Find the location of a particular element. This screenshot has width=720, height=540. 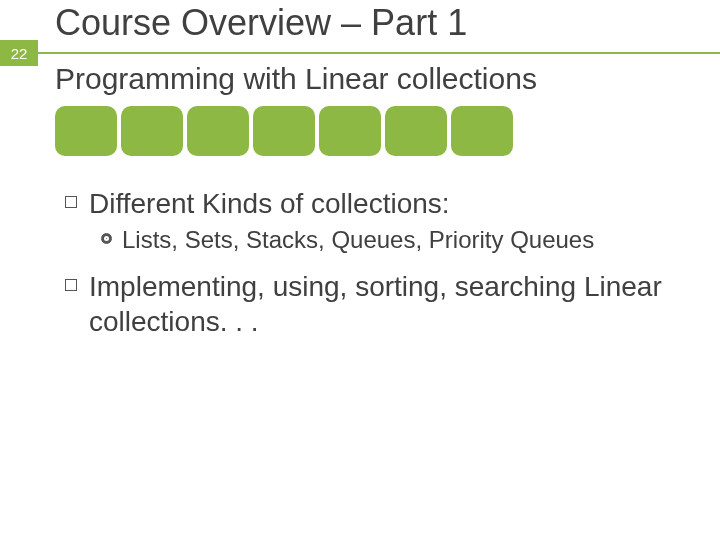

bullet-level1: Different Kinds of collections: is located at coordinates (378, 204).